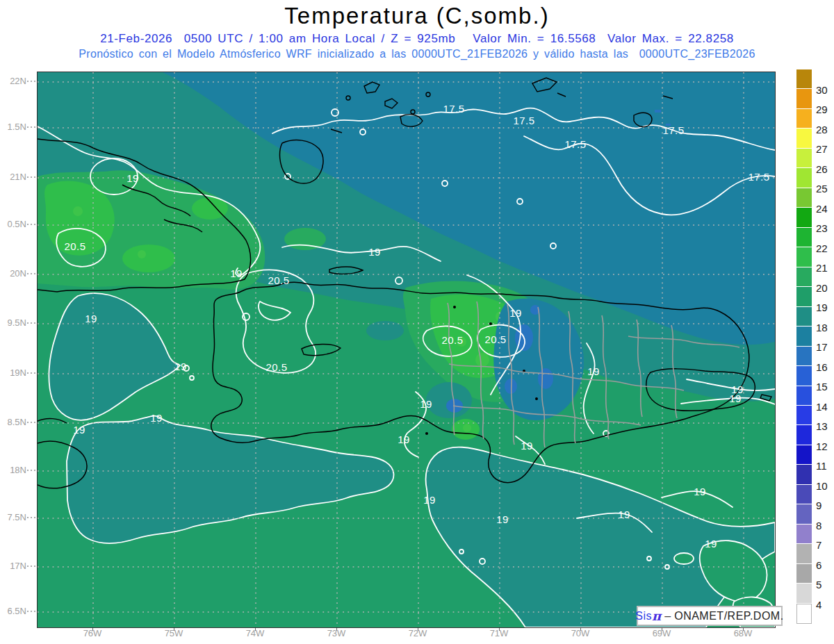  I want to click on lat-label: 7.5N, so click(13, 517).